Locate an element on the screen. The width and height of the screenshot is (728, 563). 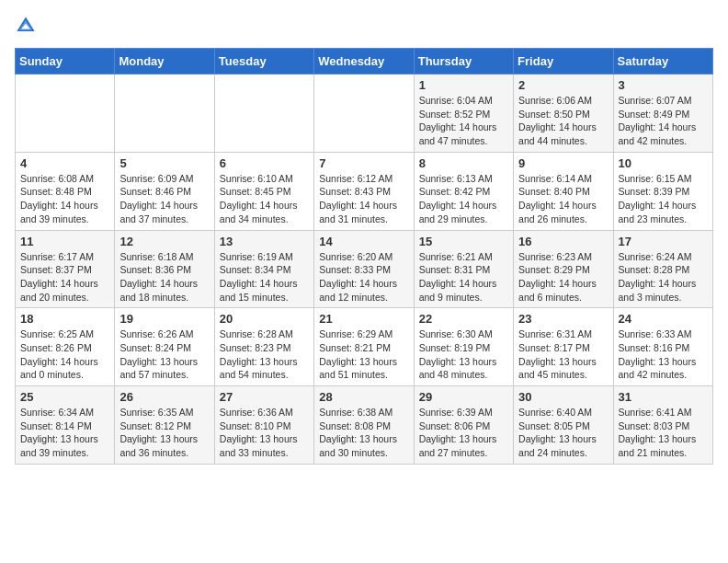
day-info: Sunrise: 6:04 AMSunset: 8:52 PMDaylight:… is located at coordinates (463, 121).